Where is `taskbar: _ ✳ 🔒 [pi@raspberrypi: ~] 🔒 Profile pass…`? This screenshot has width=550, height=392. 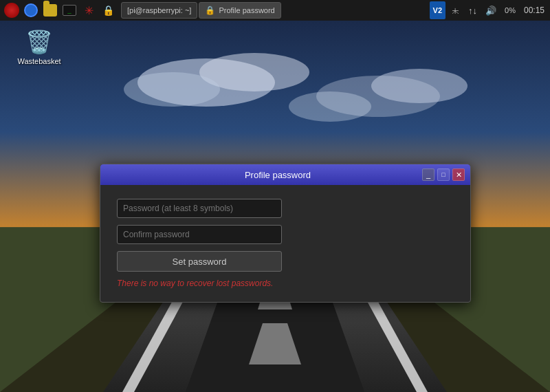
taskbar: _ ✳ 🔒 [pi@raspberrypi: ~] 🔒 Profile pass… is located at coordinates (275, 10).